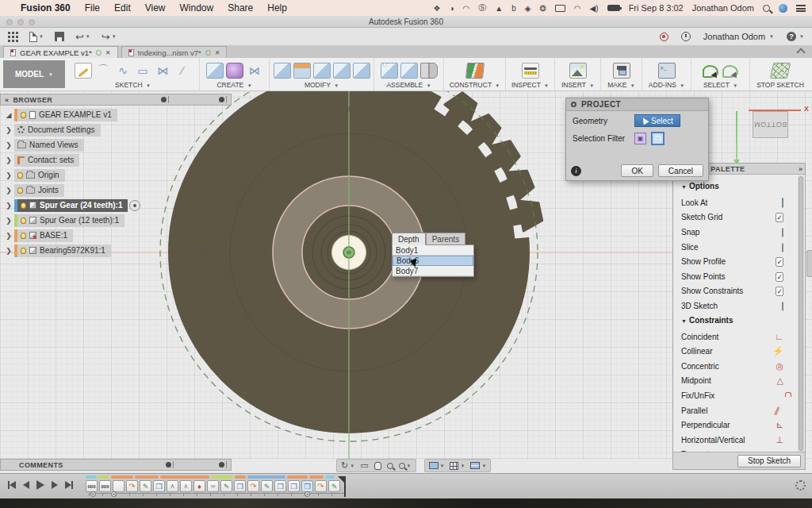 The width and height of the screenshot is (812, 508). Describe the element at coordinates (281, 486) in the screenshot. I see `feature-body-icon: ❒` at that location.